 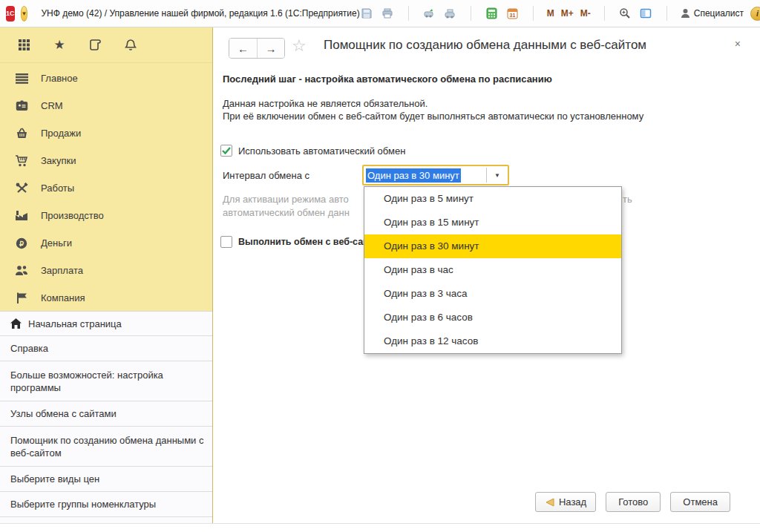 What do you see at coordinates (59, 45) in the screenshot?
I see `favorites-star-icon: ★` at bounding box center [59, 45].